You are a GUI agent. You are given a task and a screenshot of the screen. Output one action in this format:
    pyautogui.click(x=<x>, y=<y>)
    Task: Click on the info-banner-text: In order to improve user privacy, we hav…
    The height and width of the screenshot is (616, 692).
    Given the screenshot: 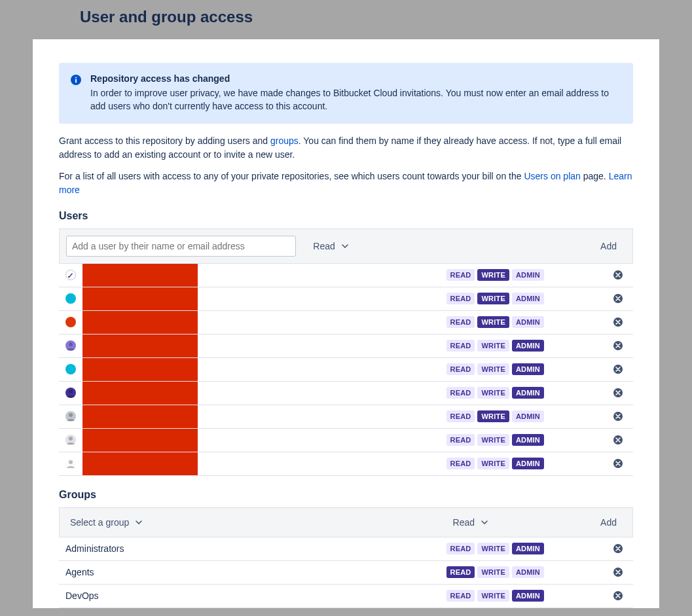 What is the action you would take?
    pyautogui.click(x=356, y=100)
    